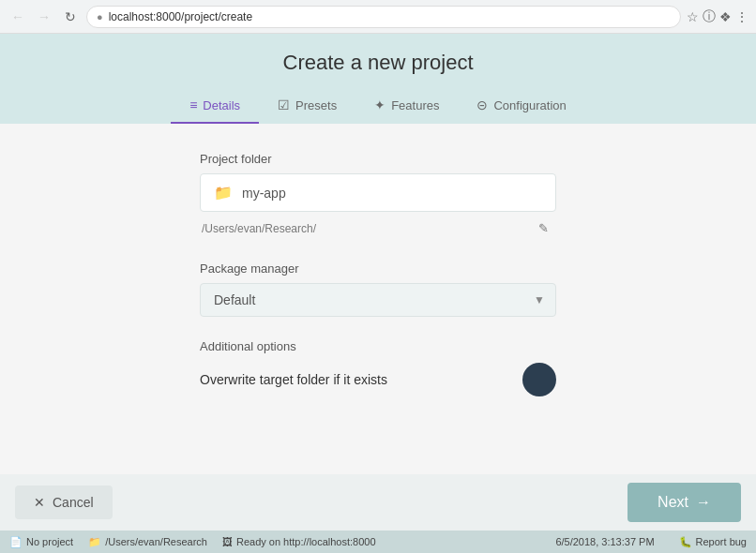  I want to click on presets-icon: ☑, so click(283, 105).